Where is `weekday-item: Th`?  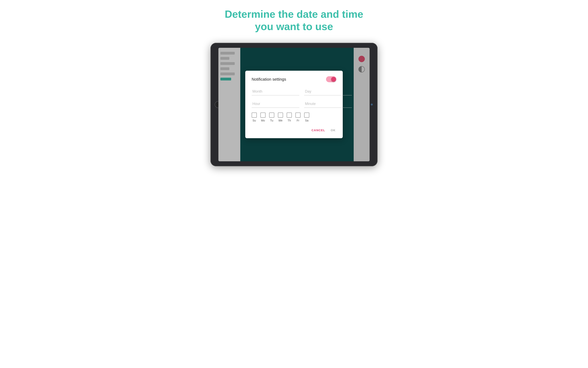
weekday-item: Th is located at coordinates (289, 117).